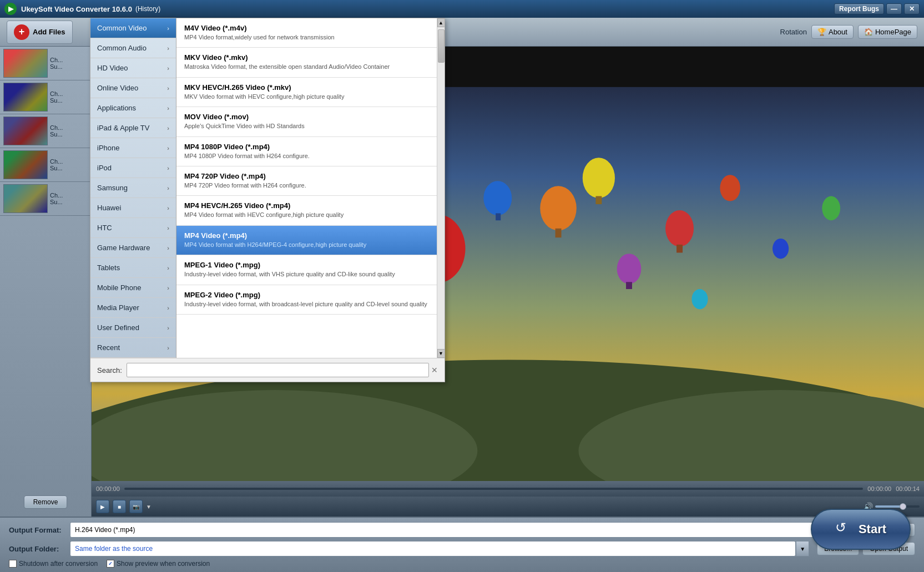 This screenshot has height=572, width=924. Describe the element at coordinates (39, 530) in the screenshot. I see `output-format-label: Output Format:` at that location.